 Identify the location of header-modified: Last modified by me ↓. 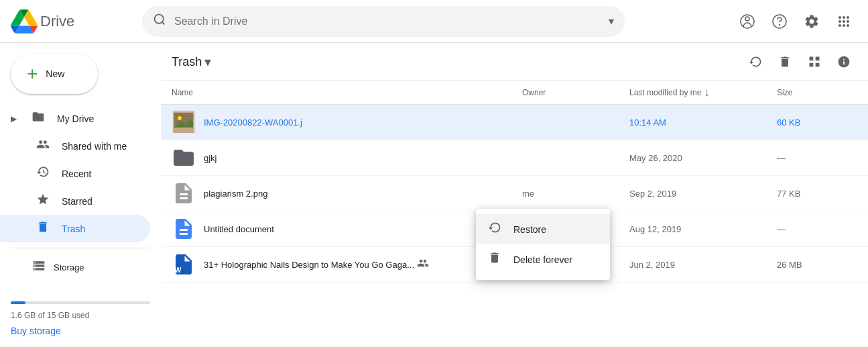
(703, 93).